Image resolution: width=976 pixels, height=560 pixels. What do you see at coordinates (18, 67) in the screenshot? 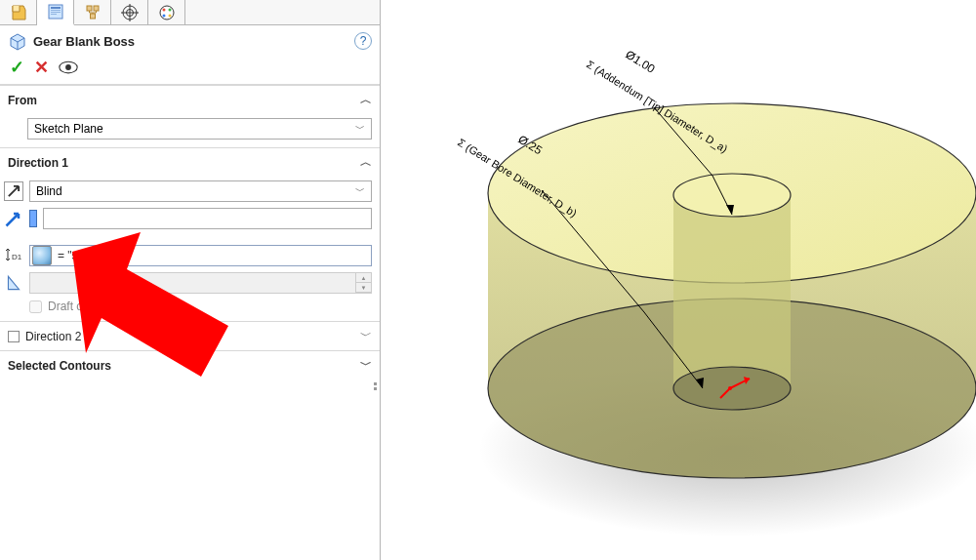
I see `ok-button: ✓` at bounding box center [18, 67].